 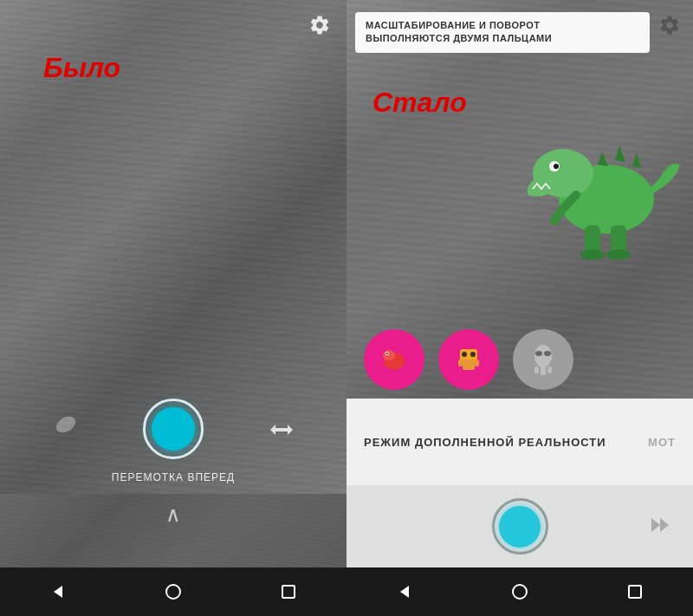 What do you see at coordinates (506, 442) in the screenshot?
I see `ar-mode-label: РЕЖИМ ДОПОЛНЕННОЙ РЕАЛЬНОСТИ` at bounding box center [506, 442].